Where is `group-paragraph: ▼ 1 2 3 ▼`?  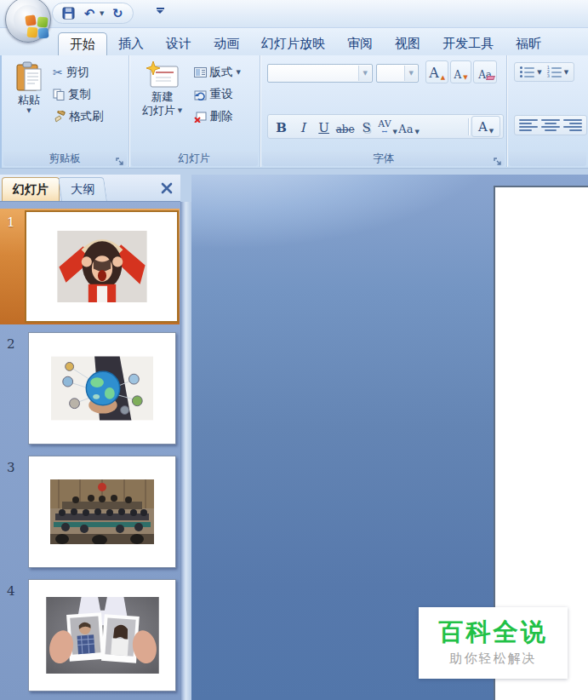 group-paragraph: ▼ 1 2 3 ▼ is located at coordinates (548, 111).